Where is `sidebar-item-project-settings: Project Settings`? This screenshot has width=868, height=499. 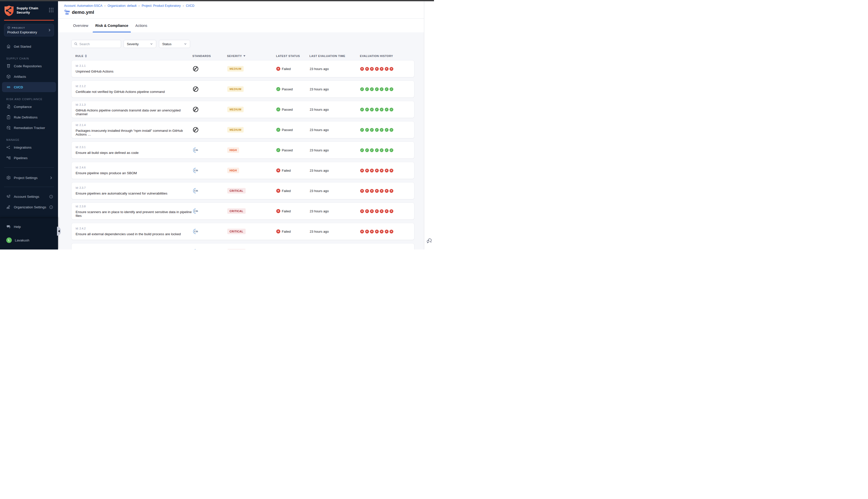
sidebar-item-project-settings: Project Settings is located at coordinates (29, 178).